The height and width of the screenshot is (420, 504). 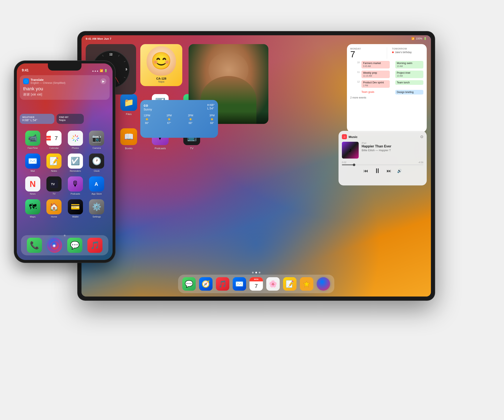 What do you see at coordinates (33, 186) in the screenshot?
I see `iphone-app-news: N News` at bounding box center [33, 186].